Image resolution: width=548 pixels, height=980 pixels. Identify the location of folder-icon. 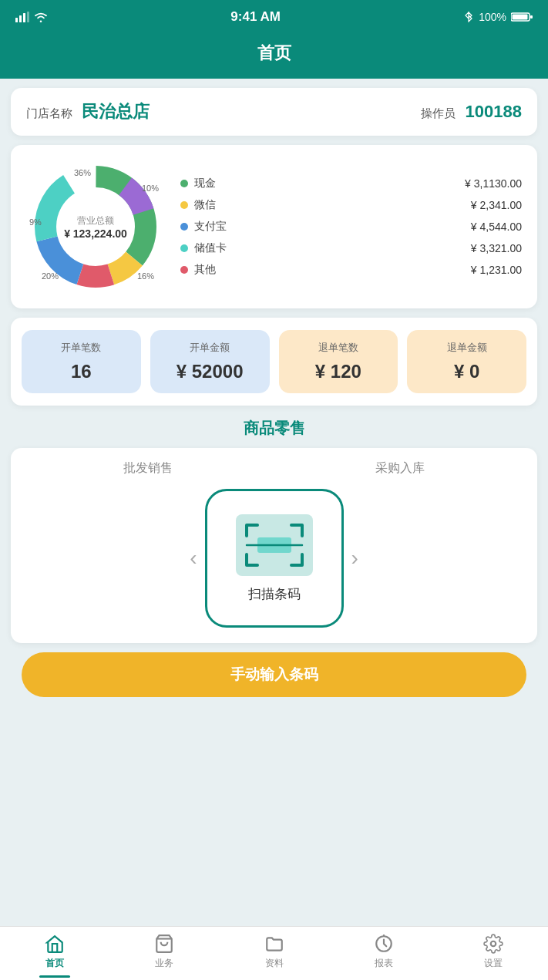
(274, 944).